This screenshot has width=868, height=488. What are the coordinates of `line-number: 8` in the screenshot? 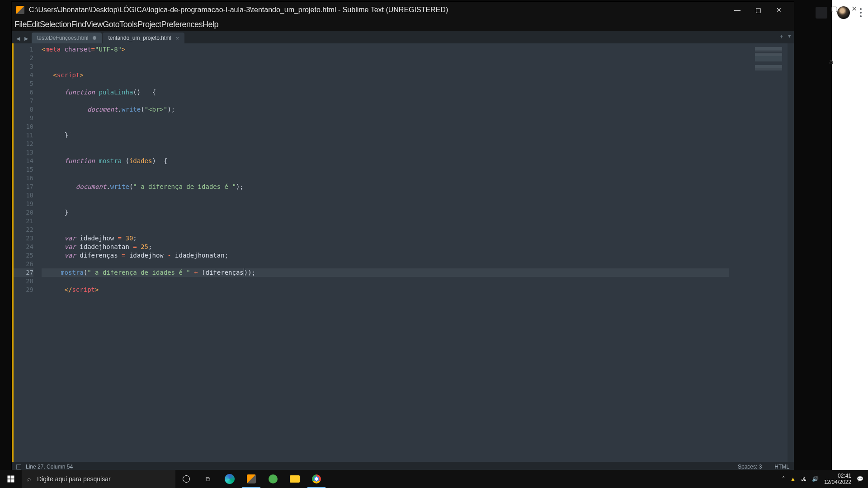 It's located at (24, 109).